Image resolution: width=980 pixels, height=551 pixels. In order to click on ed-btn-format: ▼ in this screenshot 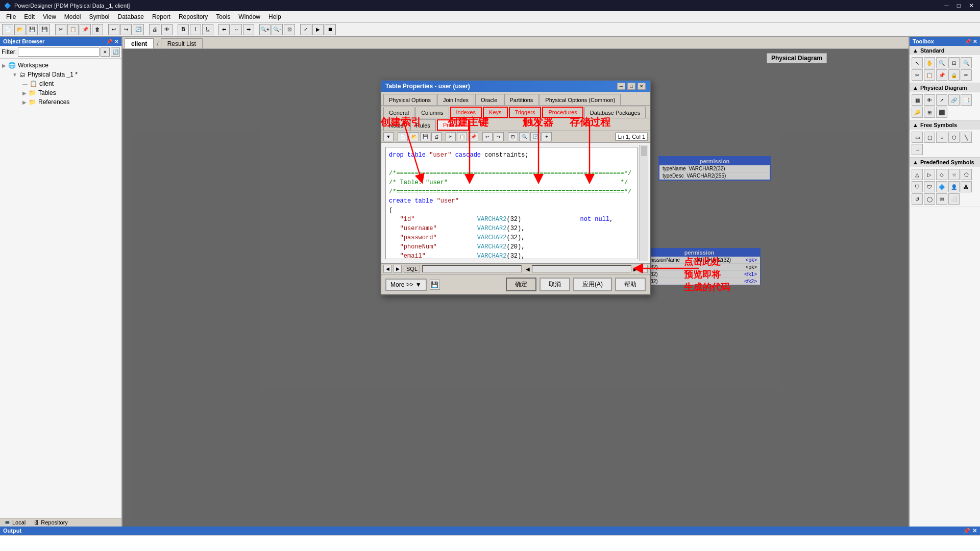, I will do `click(388, 137)`.